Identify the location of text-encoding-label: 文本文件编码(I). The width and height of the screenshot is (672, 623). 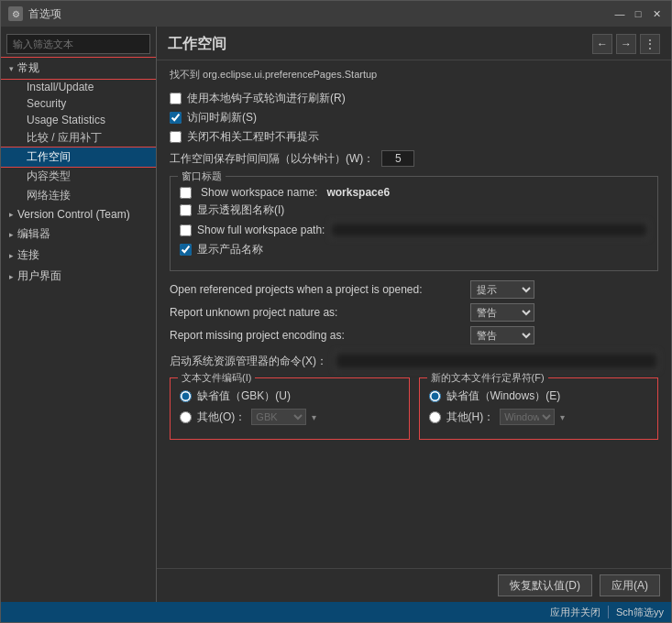
(216, 377).